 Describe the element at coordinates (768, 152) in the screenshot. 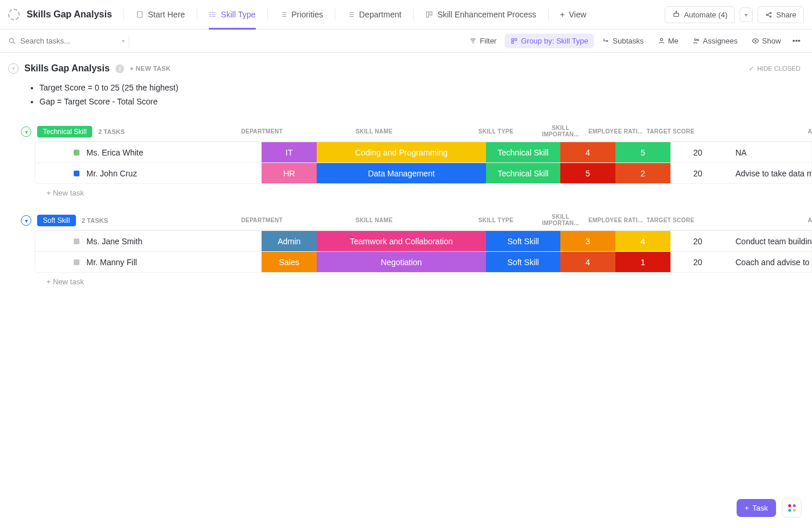

I see `cell-action: NA` at that location.